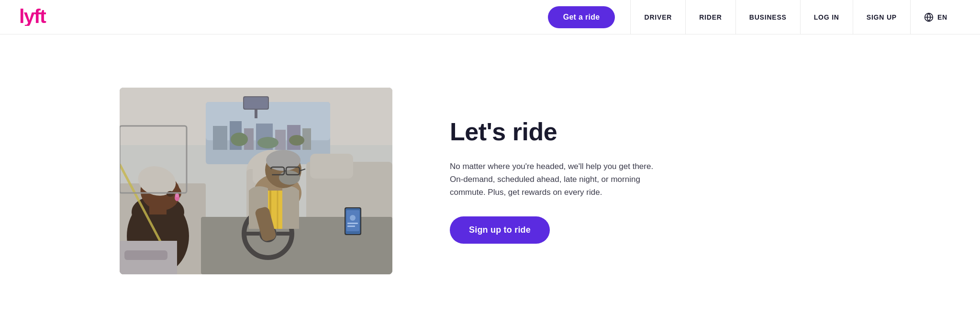 The width and height of the screenshot is (980, 327). I want to click on nav-signup: SIGN UP, so click(881, 17).